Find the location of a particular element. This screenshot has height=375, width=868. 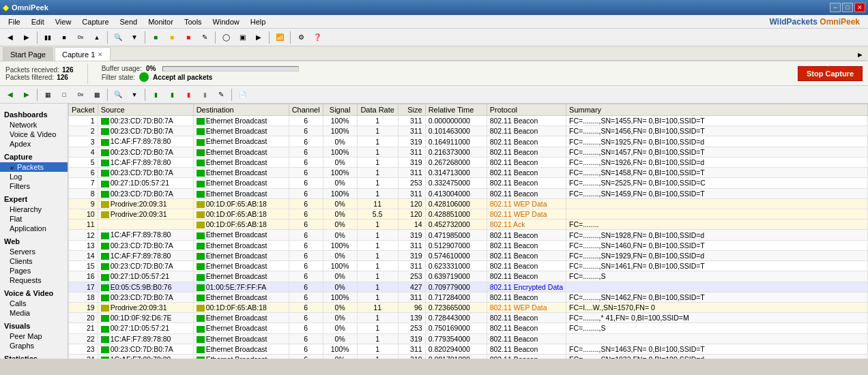

tab-capture1-close: ✕ is located at coordinates (100, 55).